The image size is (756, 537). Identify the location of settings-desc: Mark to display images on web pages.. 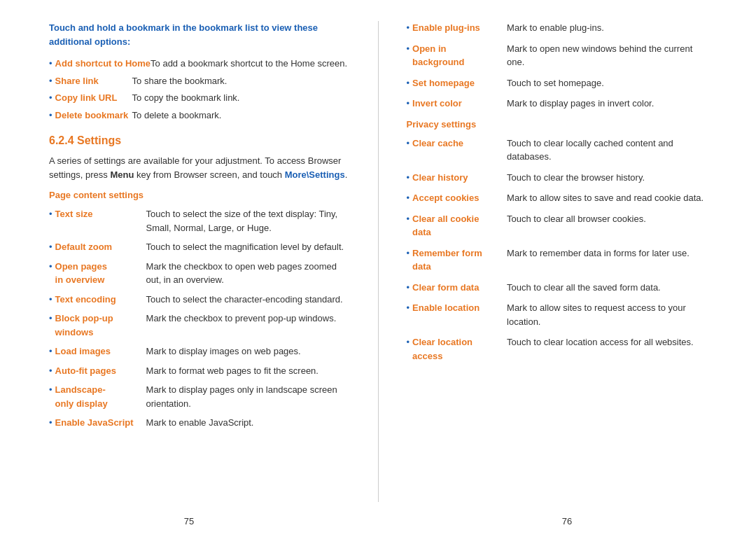
(248, 351).